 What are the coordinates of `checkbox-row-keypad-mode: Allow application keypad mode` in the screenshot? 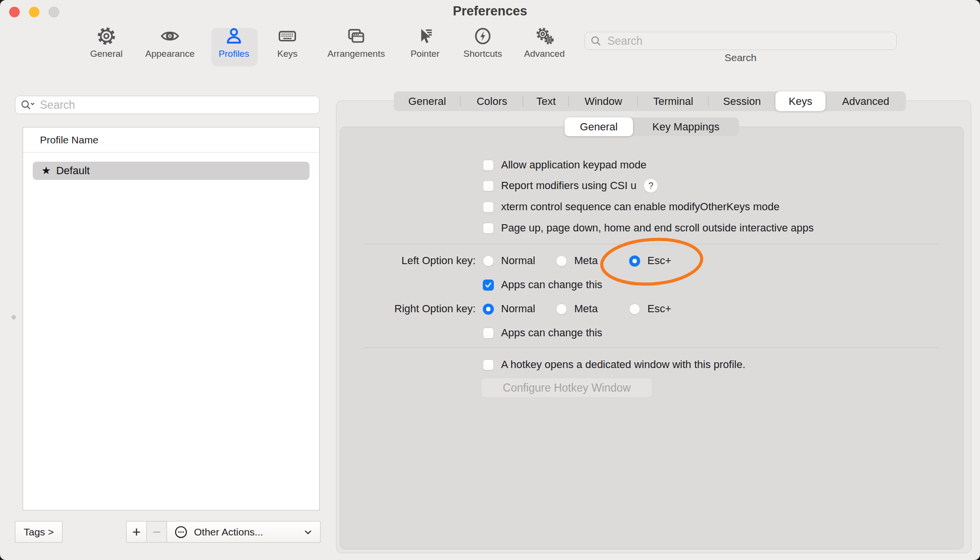 It's located at (565, 165).